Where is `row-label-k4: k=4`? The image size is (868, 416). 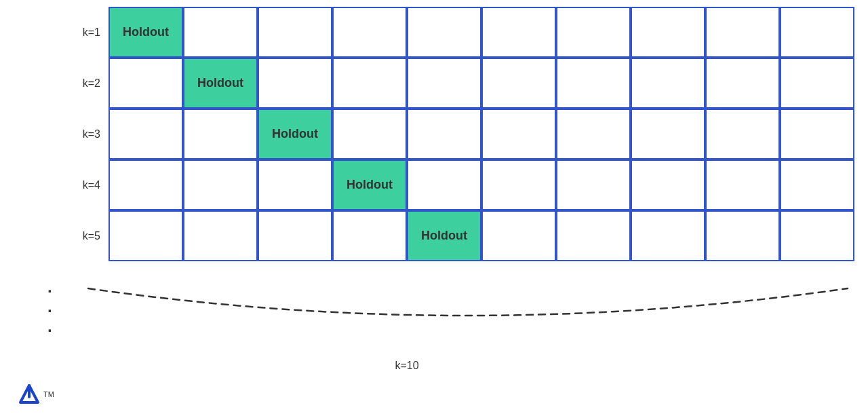 row-label-k4: k=4 is located at coordinates (88, 185).